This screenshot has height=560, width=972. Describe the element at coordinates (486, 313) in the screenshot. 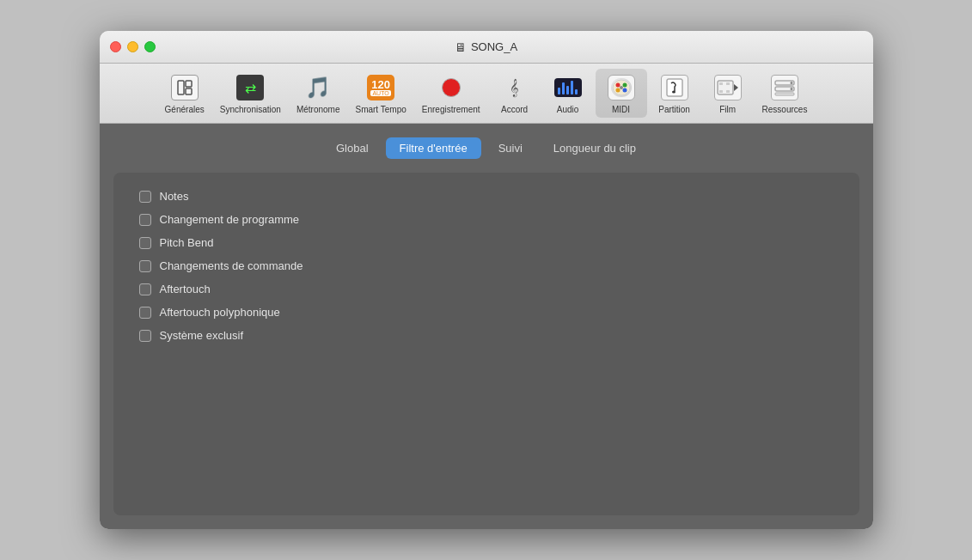

I see `checkbox-row-aftertouch-poly: Aftertouch polyphonique` at that location.